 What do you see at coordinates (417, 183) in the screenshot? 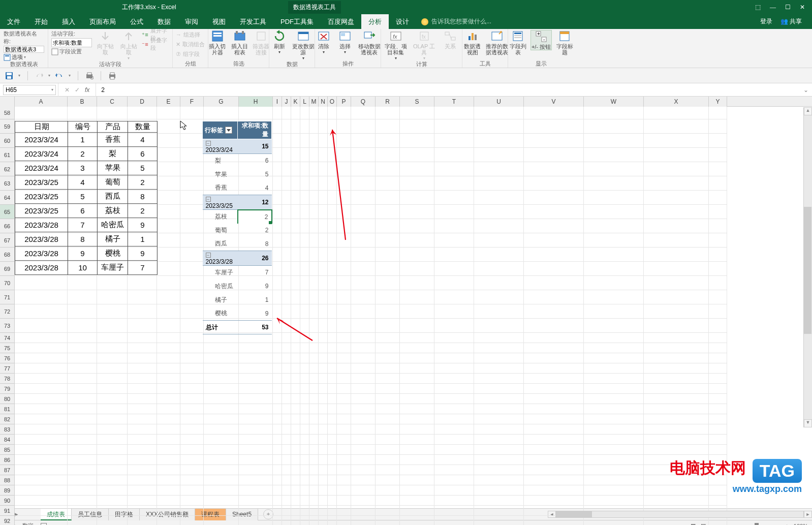
I see `cell-S63` at bounding box center [417, 183].